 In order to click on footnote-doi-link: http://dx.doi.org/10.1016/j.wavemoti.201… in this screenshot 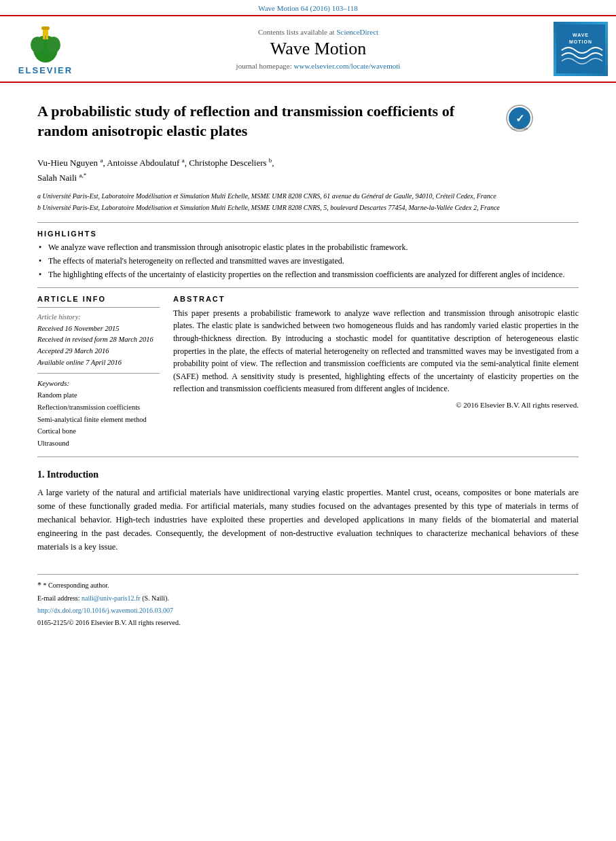, I will do `click(105, 610)`.